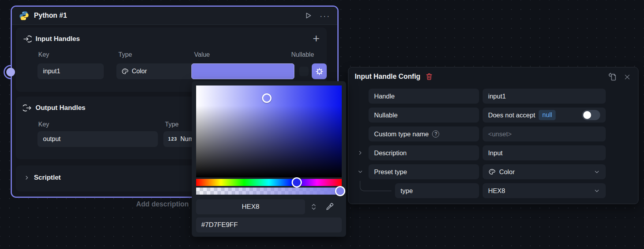  What do you see at coordinates (401, 134) in the screenshot?
I see `custom-type-label-text: Custom type name` at bounding box center [401, 134].